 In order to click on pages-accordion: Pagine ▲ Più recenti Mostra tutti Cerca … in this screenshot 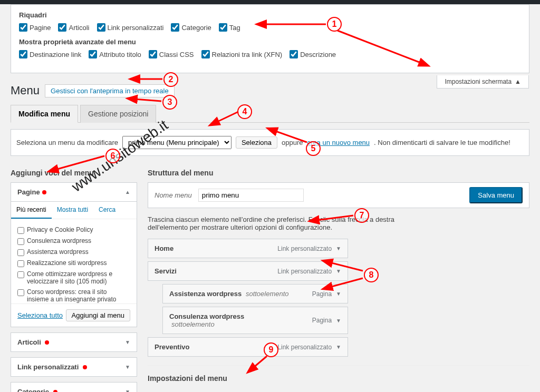, I will do `click(74, 255)`.